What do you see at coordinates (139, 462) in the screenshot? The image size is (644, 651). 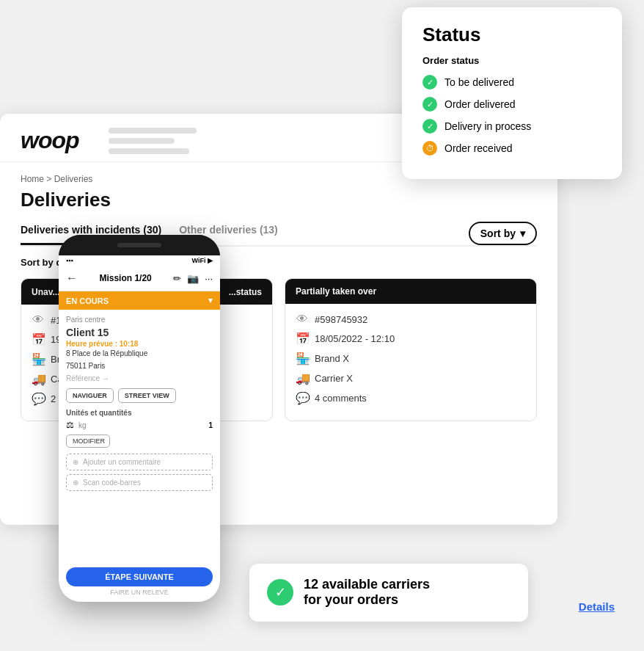 I see `comment-field: ⊕ Ajouter un commentaire` at bounding box center [139, 462].